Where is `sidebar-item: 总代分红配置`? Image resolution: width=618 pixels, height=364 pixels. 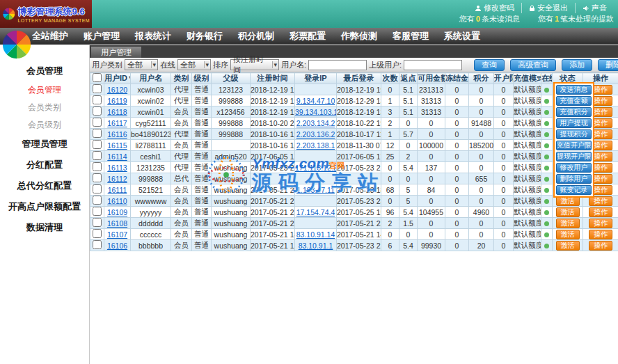
sidebar-item: 总代分红配置 is located at coordinates (45, 186).